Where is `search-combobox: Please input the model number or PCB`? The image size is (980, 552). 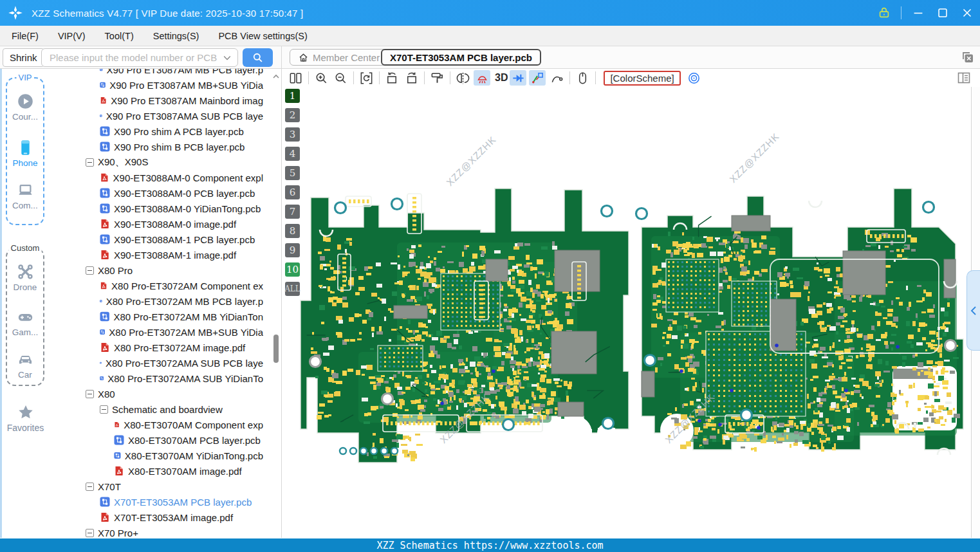 search-combobox: Please input the model number or PCB is located at coordinates (140, 58).